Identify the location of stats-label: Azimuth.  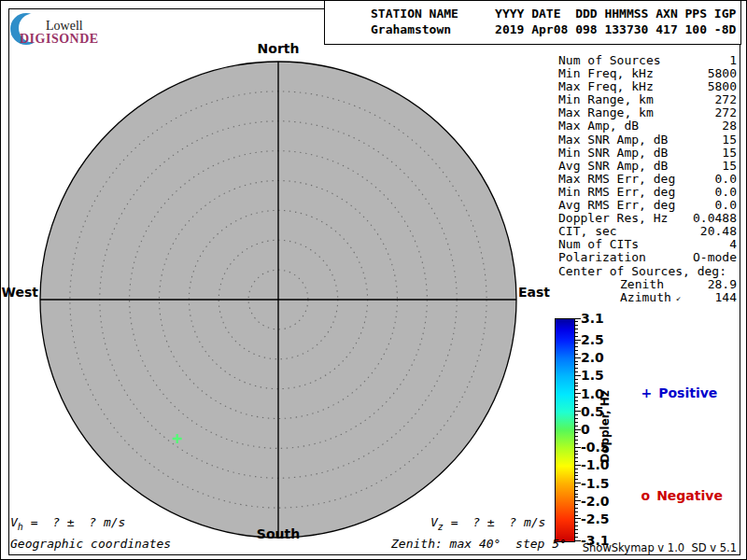
(646, 298).